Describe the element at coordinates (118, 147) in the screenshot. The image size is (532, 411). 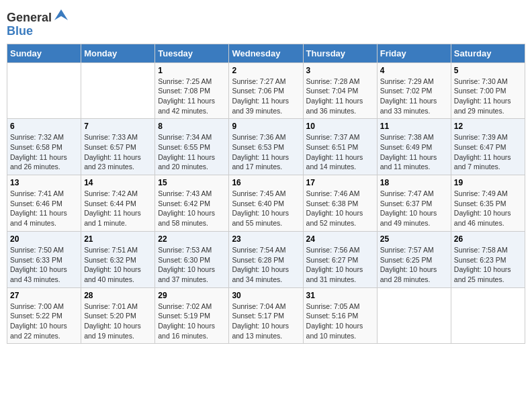
I see `calendar-cell: 7Sunrise: 7:33 AM Sunset: 6:57 PM Daylig…` at that location.